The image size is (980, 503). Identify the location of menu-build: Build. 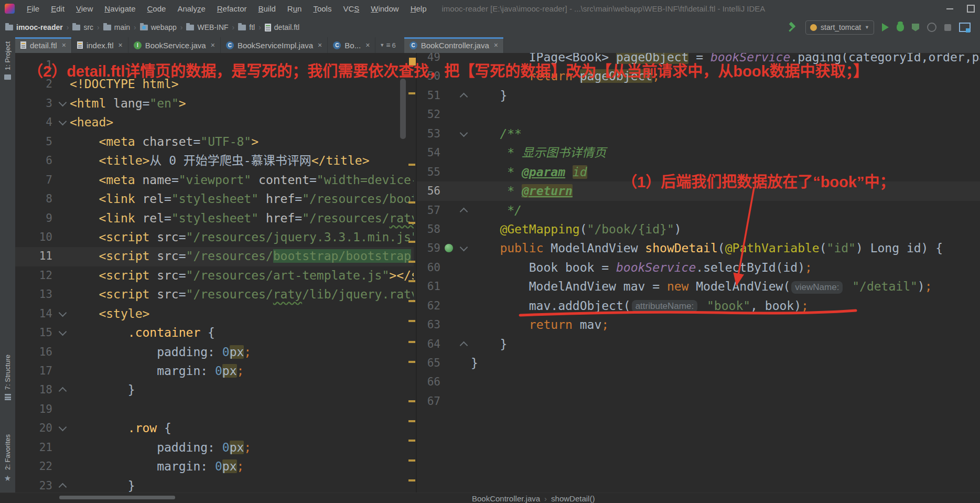
(266, 8).